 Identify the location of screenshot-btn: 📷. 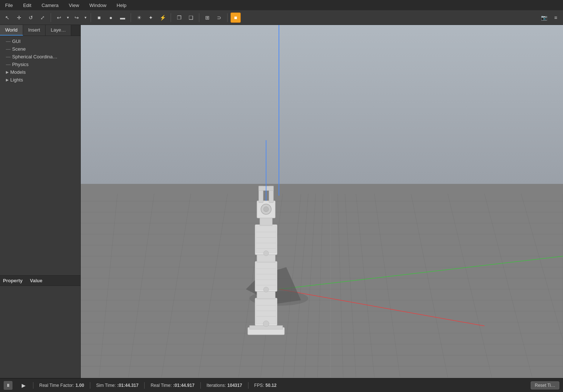
(544, 18).